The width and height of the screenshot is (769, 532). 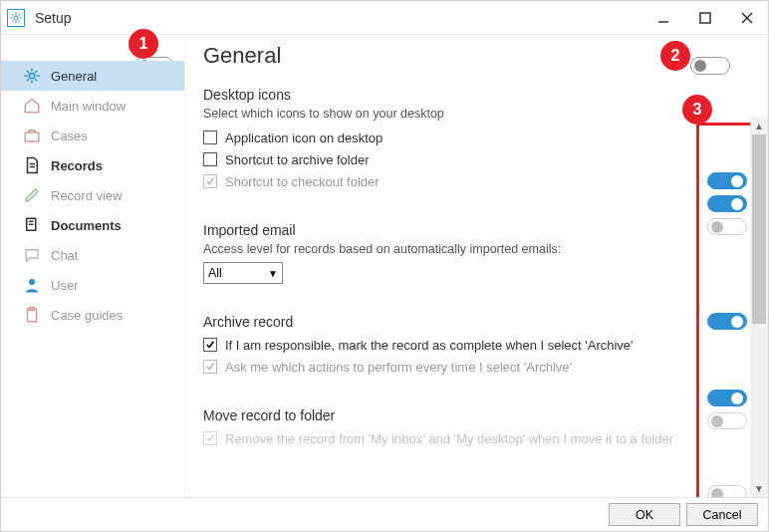 I want to click on section-desktop-icons-sub: Select which icons to show on your deskt…, so click(x=446, y=114).